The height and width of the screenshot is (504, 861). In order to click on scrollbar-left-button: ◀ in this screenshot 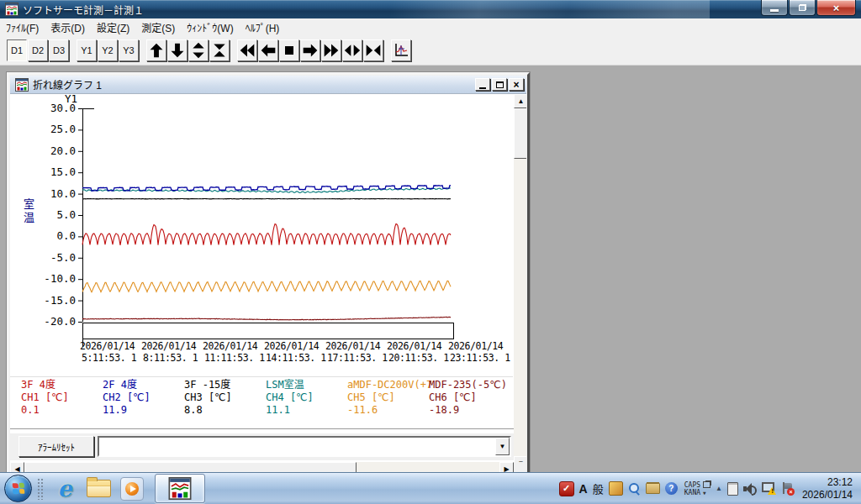, I will do `click(17, 467)`.